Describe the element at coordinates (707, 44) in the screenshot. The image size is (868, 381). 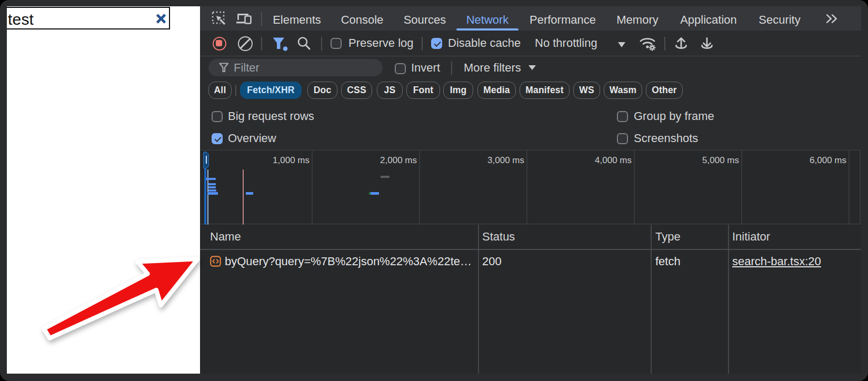
I see `export-har-icon` at that location.